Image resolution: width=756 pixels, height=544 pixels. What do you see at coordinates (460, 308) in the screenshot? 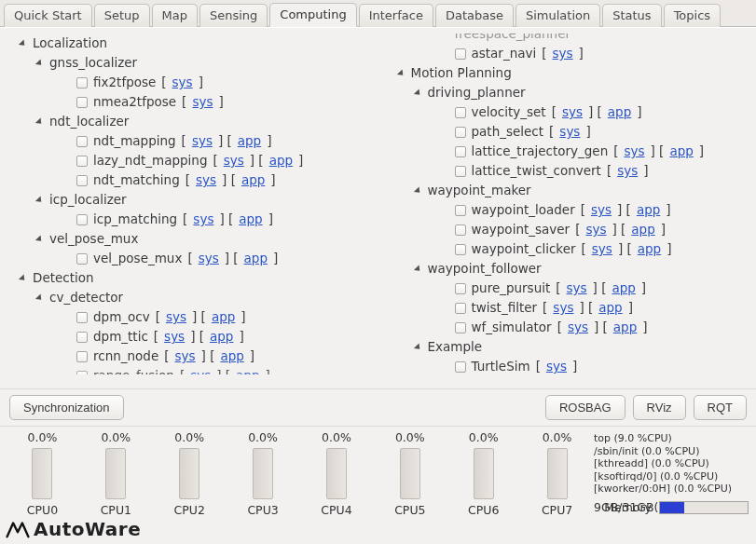
I see `checkbox-twist-filter` at bounding box center [460, 308].